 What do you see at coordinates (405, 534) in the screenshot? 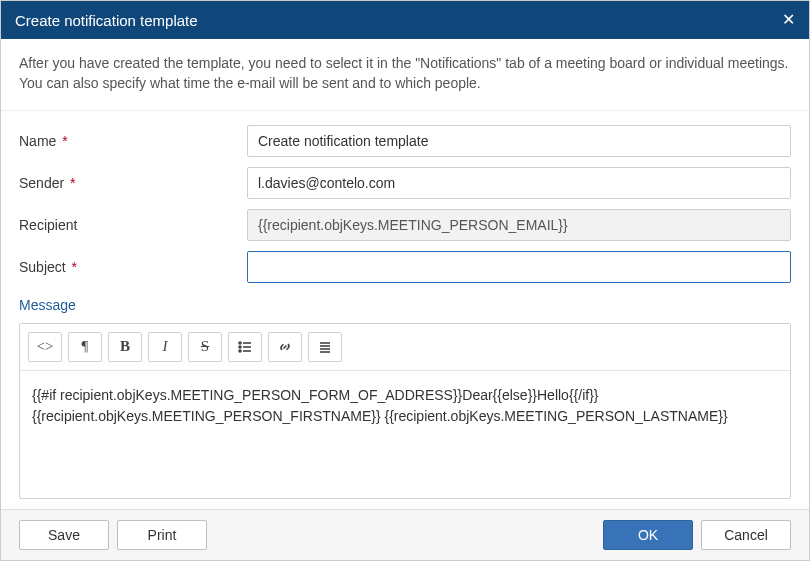
I see `dialog-footer: Save Print OK Cancel` at bounding box center [405, 534].